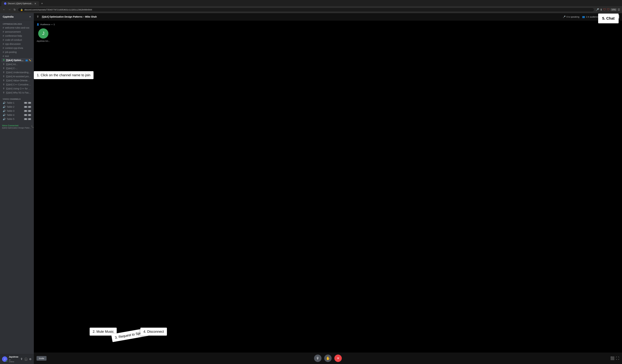 The width and height of the screenshot is (622, 364). Describe the element at coordinates (590, 17) in the screenshot. I see `audience-status: 👥 1 in audience` at that location.